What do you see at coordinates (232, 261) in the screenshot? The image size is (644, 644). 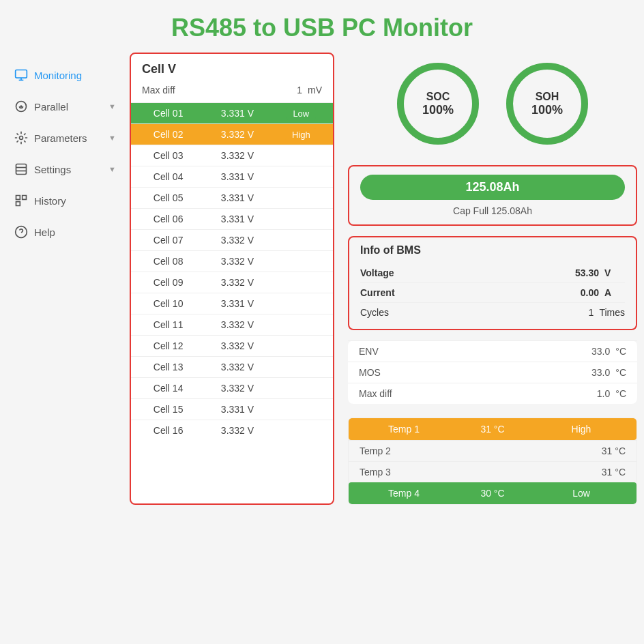 I see `cell-row: Cell 083.332 V` at bounding box center [232, 261].